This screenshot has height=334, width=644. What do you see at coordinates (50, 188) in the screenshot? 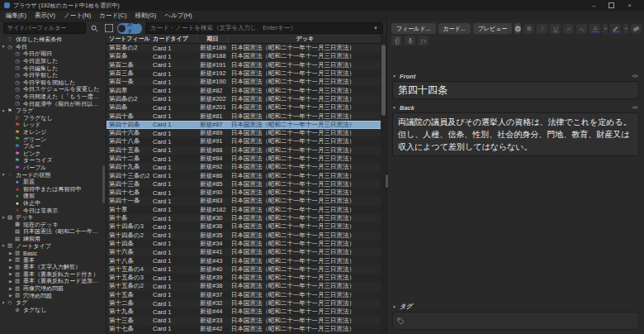
I see `sidebar-item-state-learning: ●習得中または再習得中` at bounding box center [50, 188].